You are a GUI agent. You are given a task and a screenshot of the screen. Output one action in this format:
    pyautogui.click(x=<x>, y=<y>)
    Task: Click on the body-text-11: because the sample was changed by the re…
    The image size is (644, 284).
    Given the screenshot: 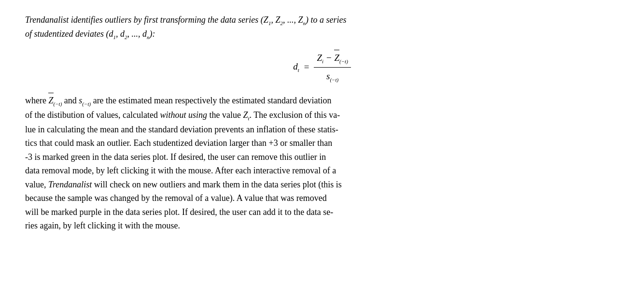 What is the action you would take?
    pyautogui.click(x=176, y=198)
    